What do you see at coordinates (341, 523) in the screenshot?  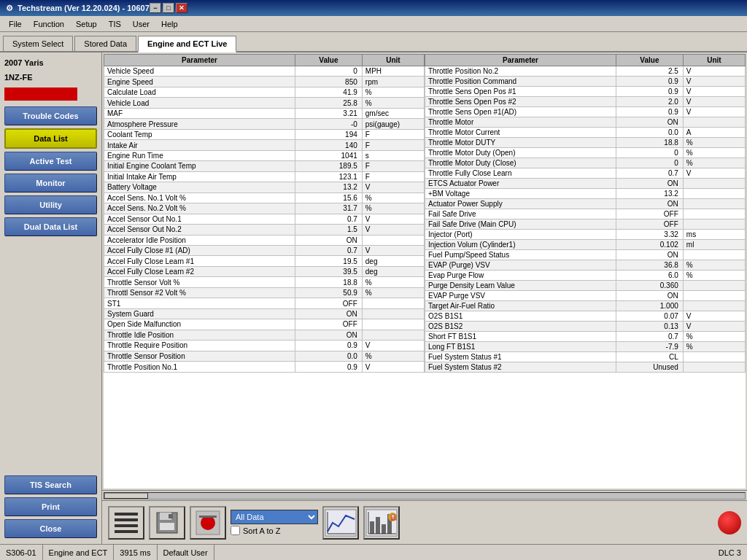 I see `line-chart-button` at bounding box center [341, 523].